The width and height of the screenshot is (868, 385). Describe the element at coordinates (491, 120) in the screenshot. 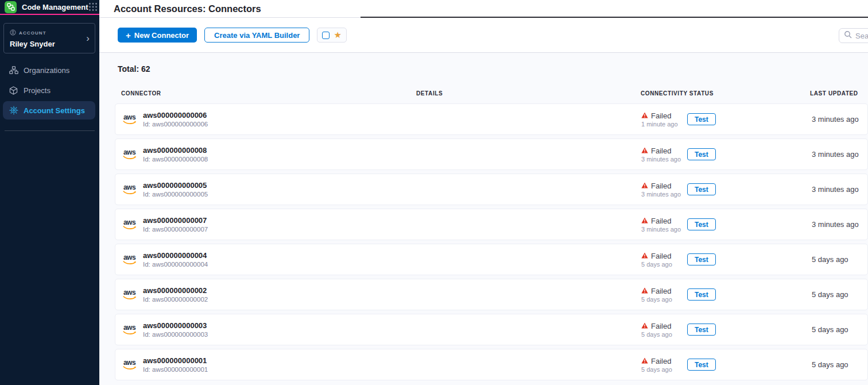

I see `table-row: aws aws000000000006 Id: aws000000000006` at that location.